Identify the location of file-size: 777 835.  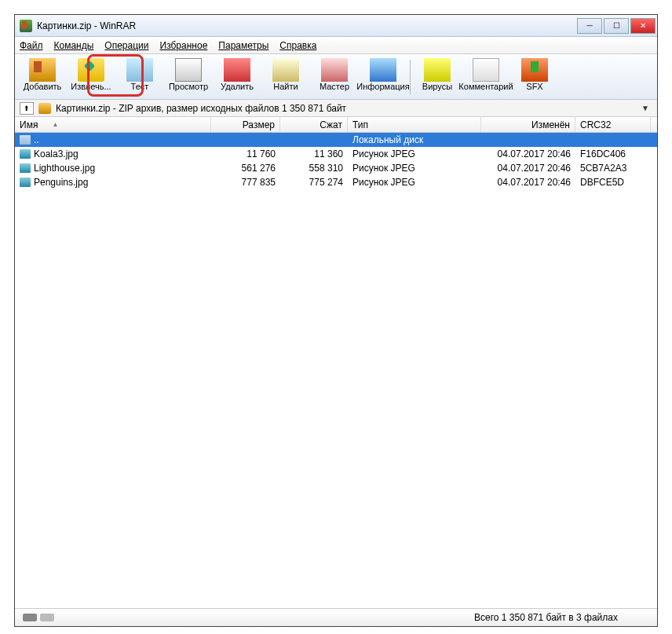
(246, 182).